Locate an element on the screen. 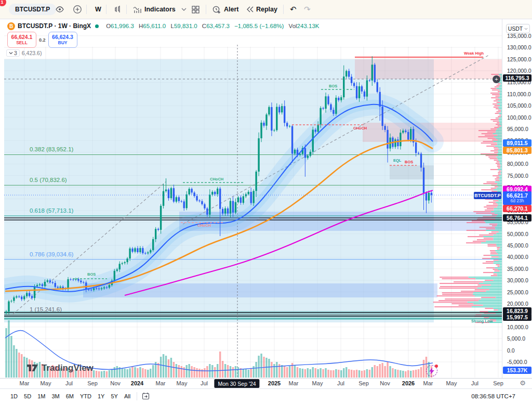  range-button-all: All is located at coordinates (127, 396).